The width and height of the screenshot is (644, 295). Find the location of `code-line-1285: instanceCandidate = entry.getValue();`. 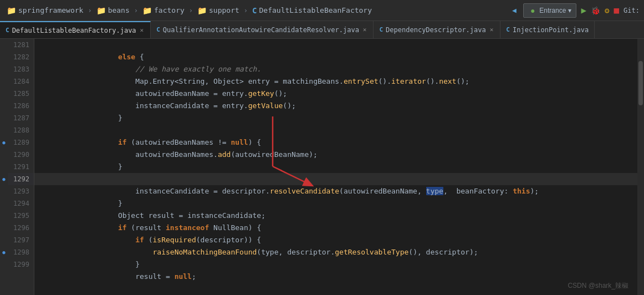

code-line-1285: instanceCandidate = entry.getValue(); is located at coordinates (336, 94).